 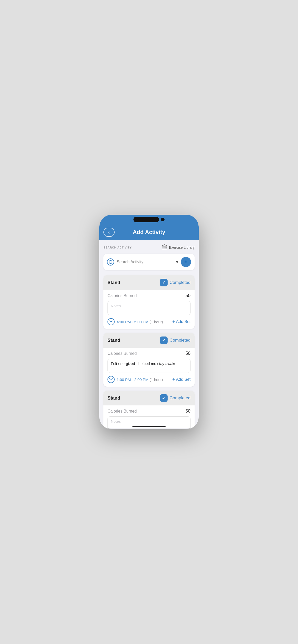 What do you see at coordinates (149, 367) in the screenshot?
I see `activity-body: Calories Burned 50 Felt energized - help…` at bounding box center [149, 367].